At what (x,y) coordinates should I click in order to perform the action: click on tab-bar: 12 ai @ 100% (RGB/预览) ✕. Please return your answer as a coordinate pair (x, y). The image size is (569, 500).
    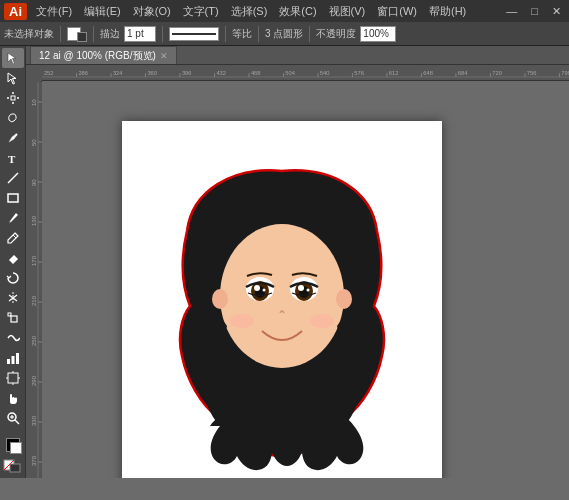
    Looking at the image, I should click on (298, 56).